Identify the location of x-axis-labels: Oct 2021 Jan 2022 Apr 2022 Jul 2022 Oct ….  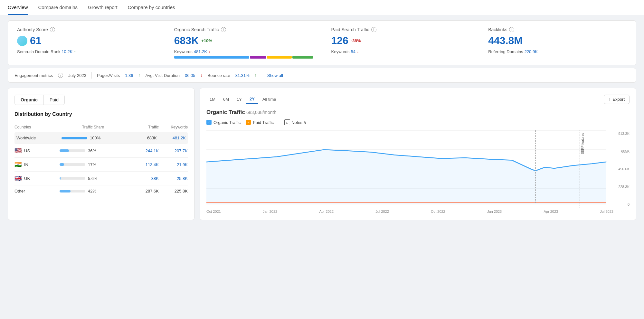
(418, 211).